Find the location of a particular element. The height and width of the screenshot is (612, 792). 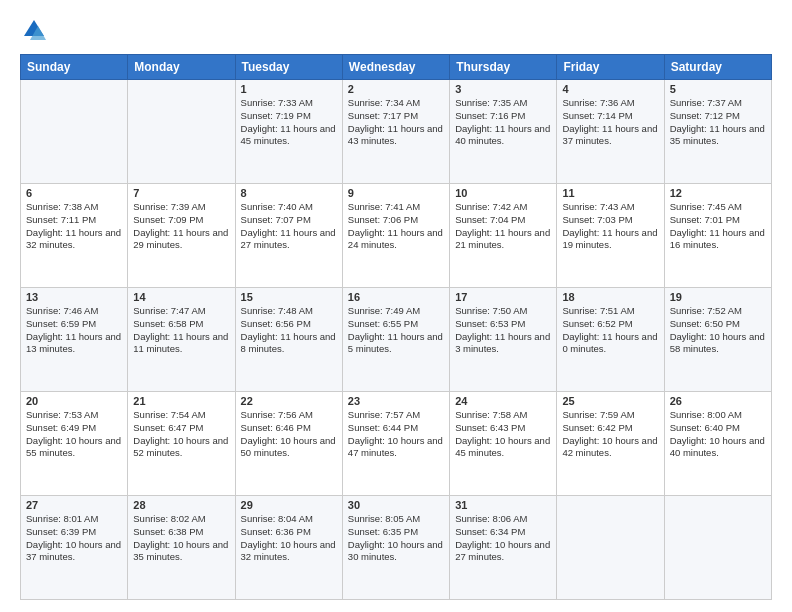

day-number: 30 is located at coordinates (396, 505).